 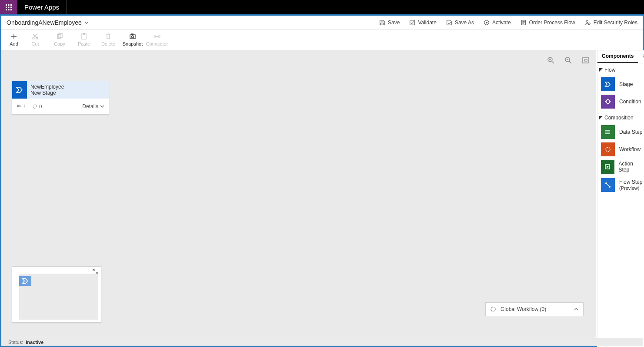 I want to click on cut-button: Cut, so click(x=35, y=40).